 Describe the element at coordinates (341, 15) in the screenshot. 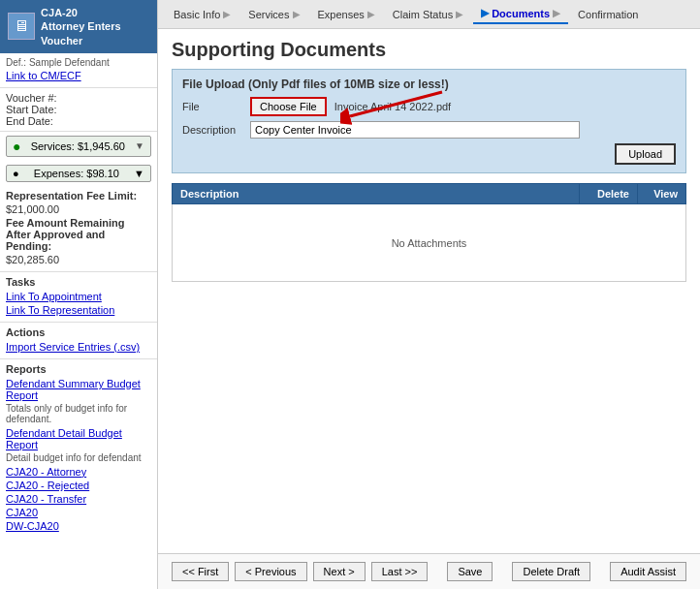

I see `nav-expenses-label: Expenses` at that location.